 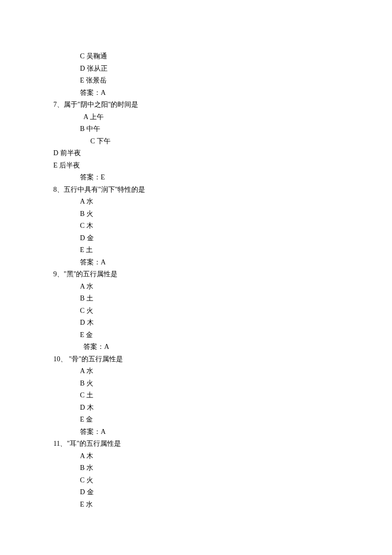 I want to click on text-line: E 土, so click(x=218, y=250).